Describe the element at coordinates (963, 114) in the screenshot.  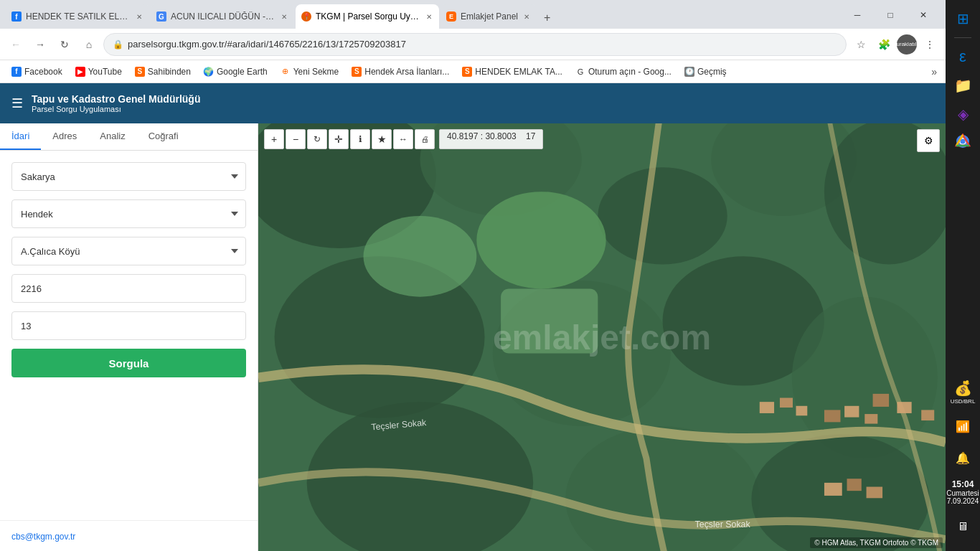
I see `taskbar-vs-icon: ◈` at that location.